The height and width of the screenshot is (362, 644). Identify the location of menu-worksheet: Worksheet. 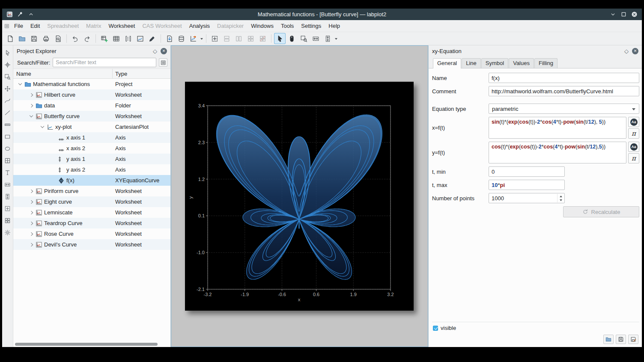
(122, 26).